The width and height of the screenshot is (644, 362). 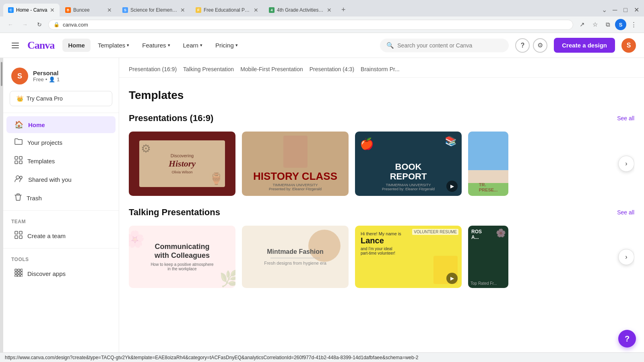 I want to click on discovering-text: Discovering, so click(x=182, y=156).